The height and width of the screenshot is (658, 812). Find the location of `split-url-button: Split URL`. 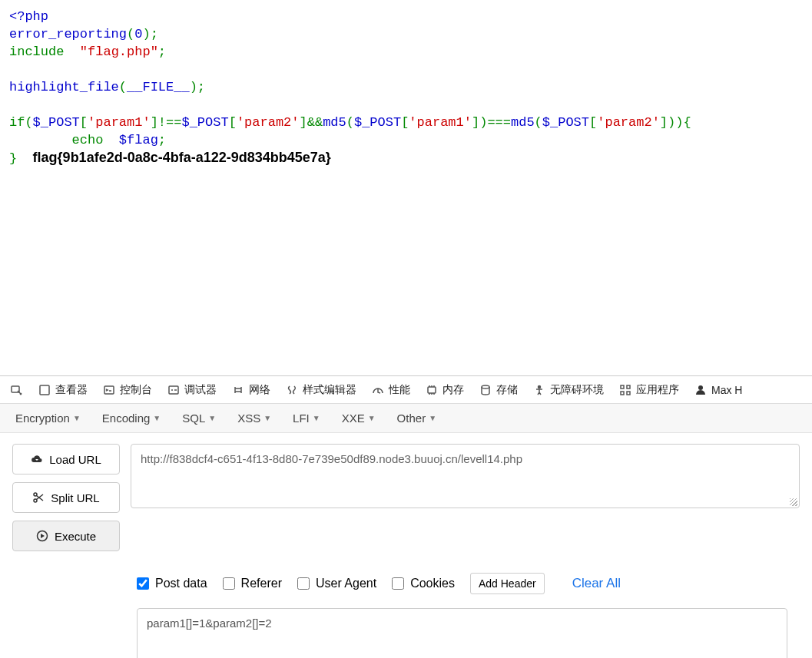

split-url-button: Split URL is located at coordinates (66, 498).